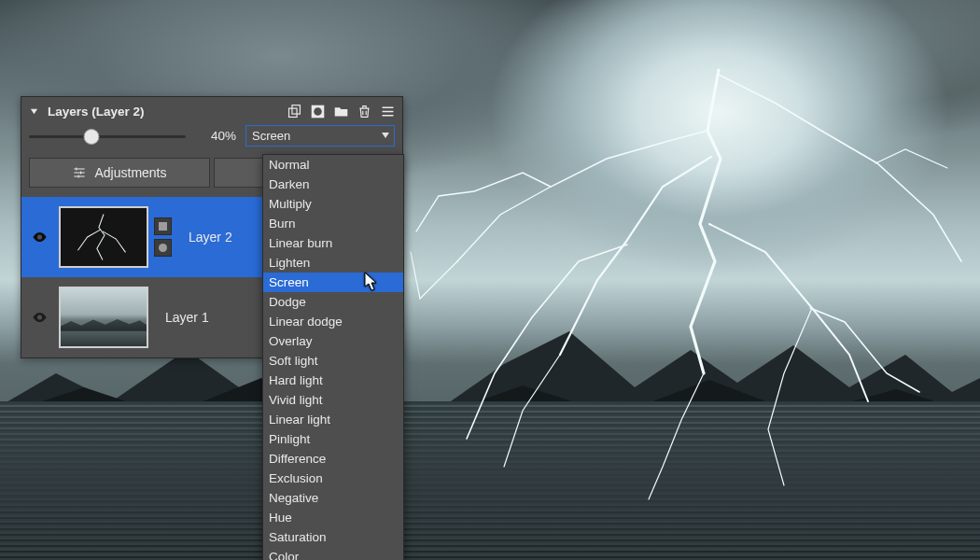 The height and width of the screenshot is (560, 980). Describe the element at coordinates (333, 302) in the screenshot. I see `blend-mode-option: Dodge` at that location.